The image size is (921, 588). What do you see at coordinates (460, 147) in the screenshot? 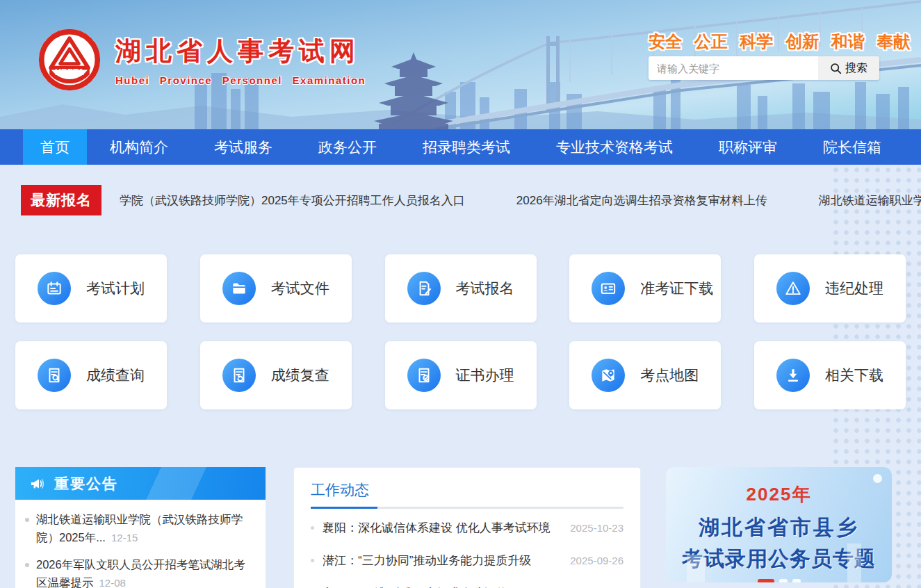
I see `main-nav: 首页 机构简介 考试服务 政务公开 招录聘类考试 专业技术资格考试 职称评审 院…` at bounding box center [460, 147].